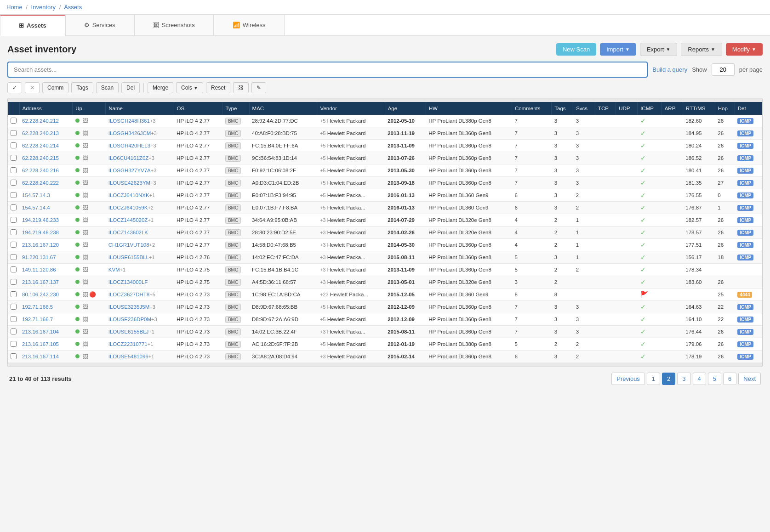 Image resolution: width=770 pixels, height=532 pixels. What do you see at coordinates (469, 108) in the screenshot?
I see `col-hw: HW` at bounding box center [469, 108].